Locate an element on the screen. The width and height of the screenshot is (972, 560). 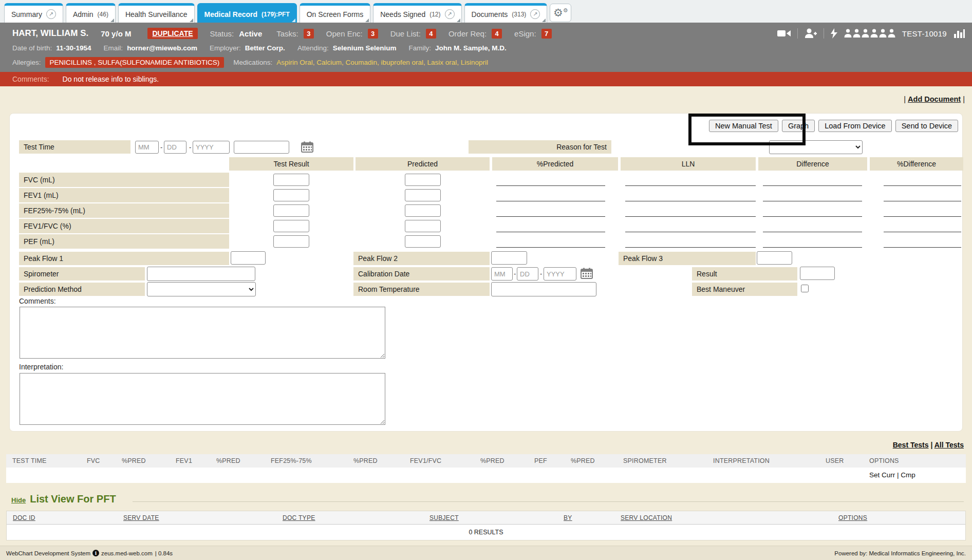
peak-flow-2-input is located at coordinates (509, 258).